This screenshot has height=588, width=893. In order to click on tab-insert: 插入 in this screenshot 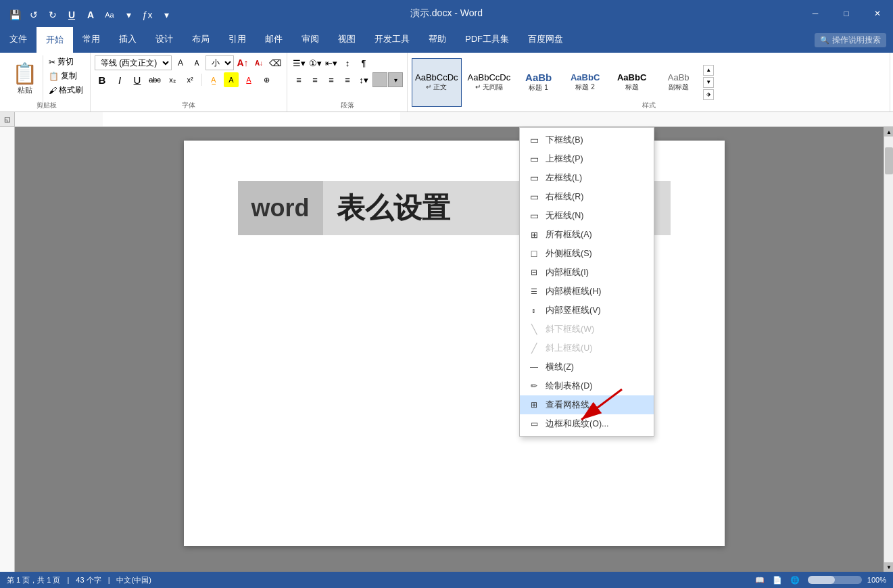, I will do `click(128, 40)`.